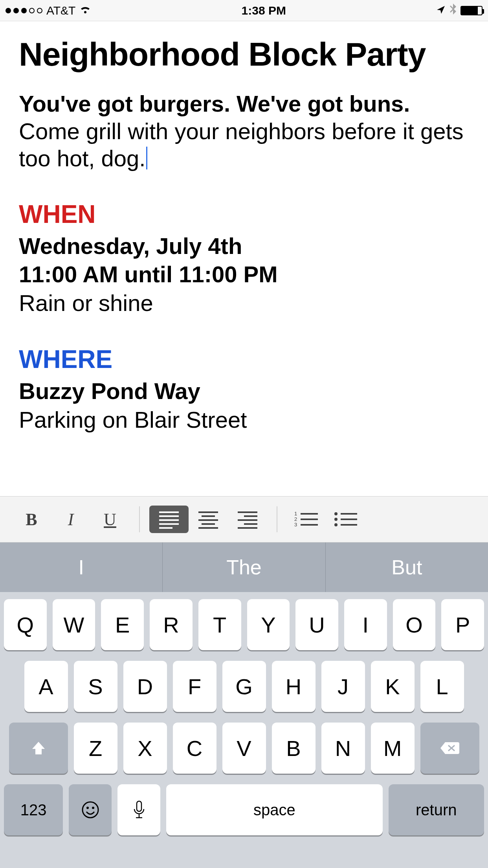  I want to click on keyboard-row-4: 123 space return, so click(244, 810).